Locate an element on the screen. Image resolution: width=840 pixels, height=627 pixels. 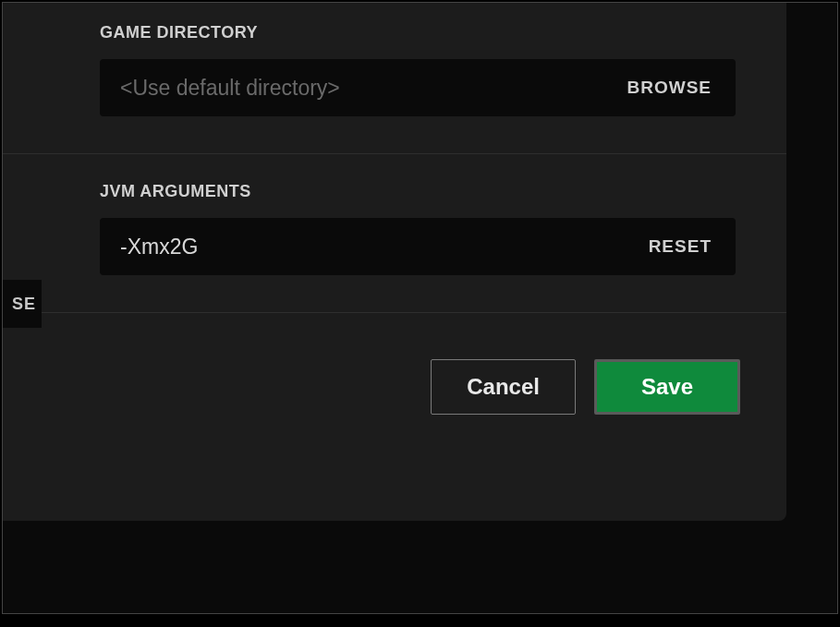
game-directory-input is located at coordinates (371, 89).